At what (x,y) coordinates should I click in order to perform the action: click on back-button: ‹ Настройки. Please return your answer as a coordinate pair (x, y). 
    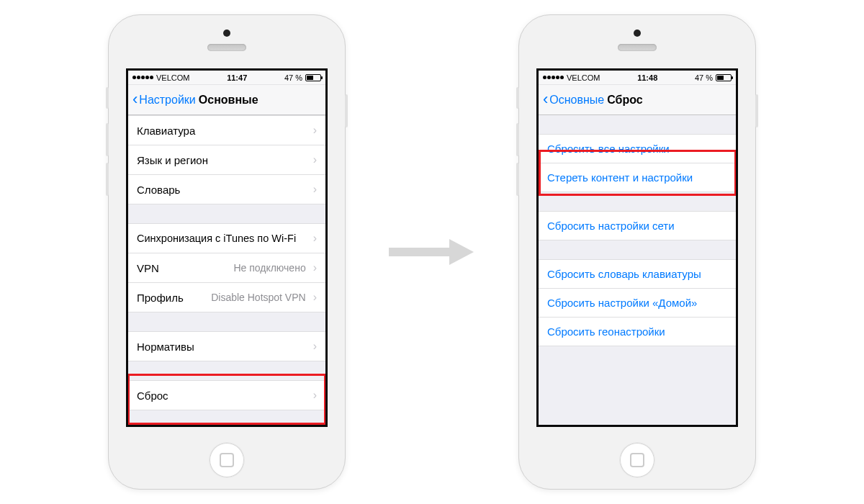
    Looking at the image, I should click on (164, 100).